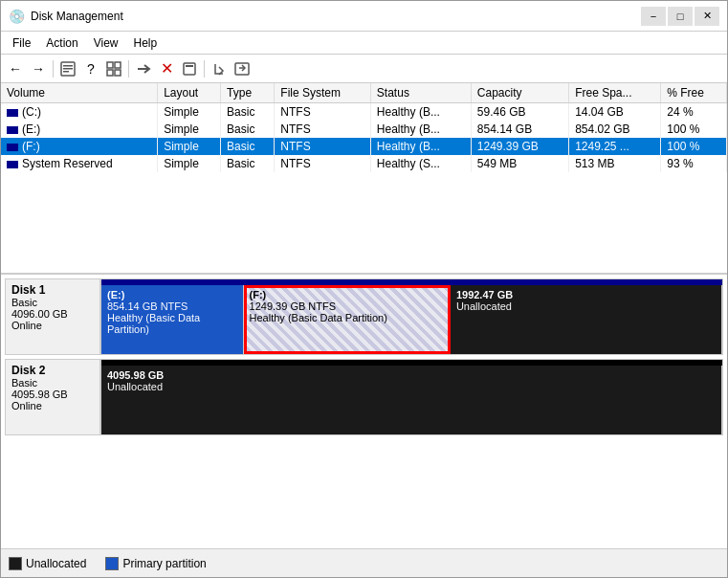 The width and height of the screenshot is (728, 578). I want to click on table-row: (E:)SimpleBasicNTFSHealthy (B...854.14 G…, so click(364, 129).